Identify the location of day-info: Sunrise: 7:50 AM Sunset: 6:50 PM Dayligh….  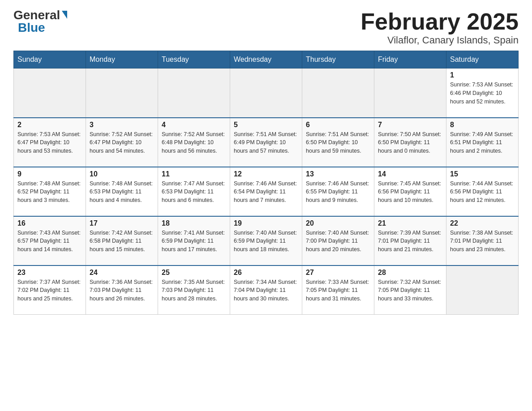
(410, 143).